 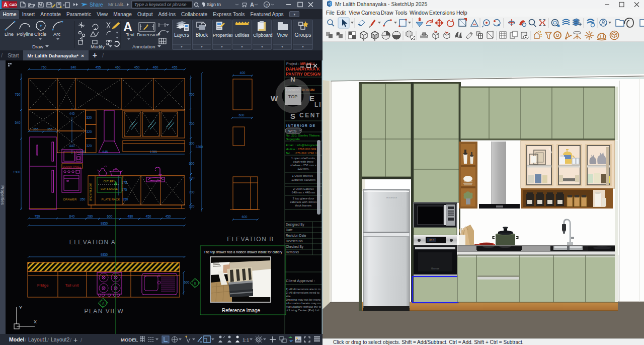 What do you see at coordinates (436, 269) in the screenshot?
I see `svg-text: Hisense` at bounding box center [436, 269].